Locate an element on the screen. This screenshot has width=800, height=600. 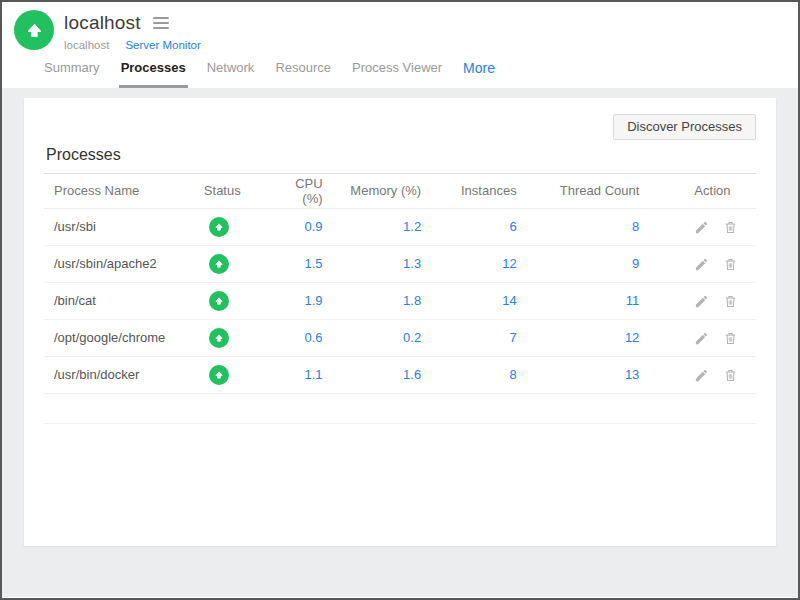
instances-value-link: 14 is located at coordinates (509, 300).